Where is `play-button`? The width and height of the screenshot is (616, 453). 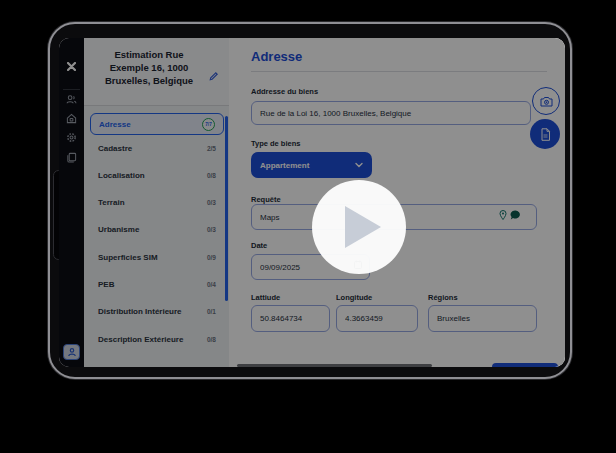
play-button is located at coordinates (359, 227).